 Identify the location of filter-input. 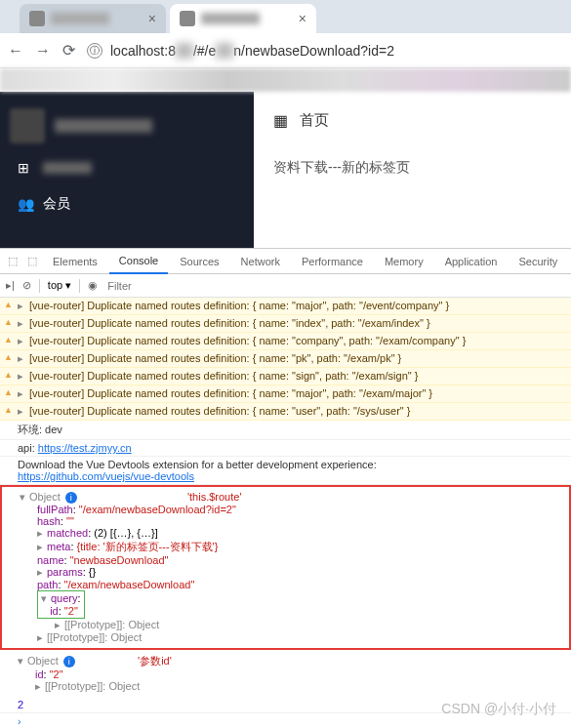
(154, 286).